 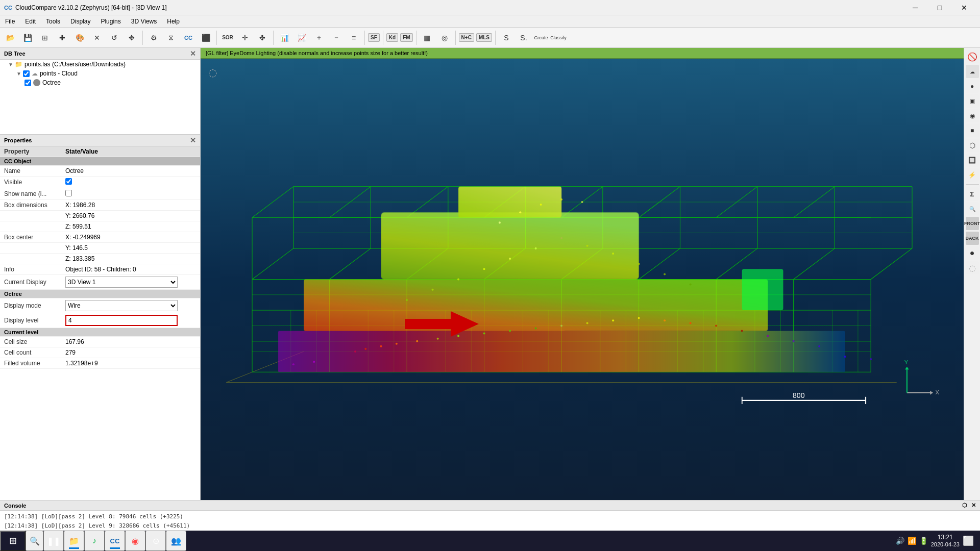 I want to click on tb-sor: SOR, so click(x=228, y=38).